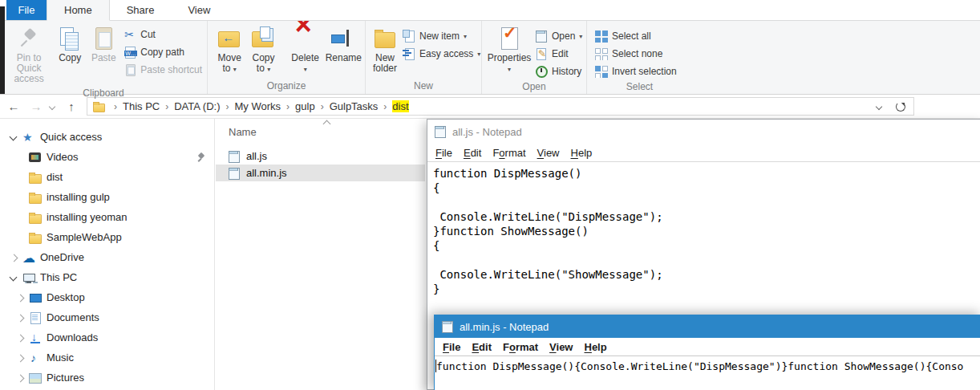 The width and height of the screenshot is (980, 390). What do you see at coordinates (71, 106) in the screenshot?
I see `up-button: ↑` at bounding box center [71, 106].